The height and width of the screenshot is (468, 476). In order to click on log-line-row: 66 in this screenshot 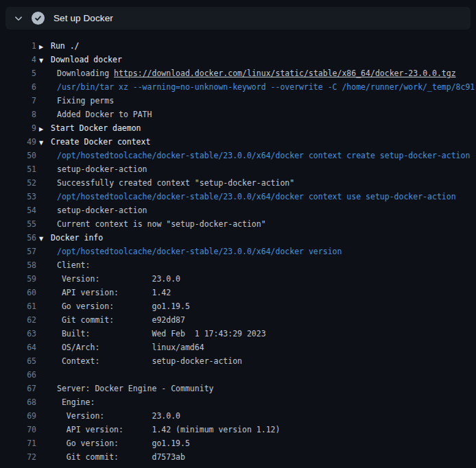, I will do `click(238, 375)`.